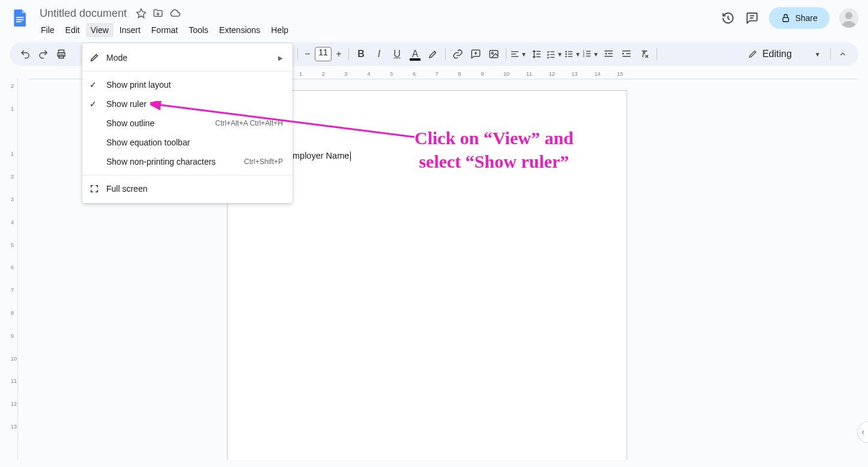 This screenshot has width=868, height=467. I want to click on ruler-h-label: 2, so click(323, 74).